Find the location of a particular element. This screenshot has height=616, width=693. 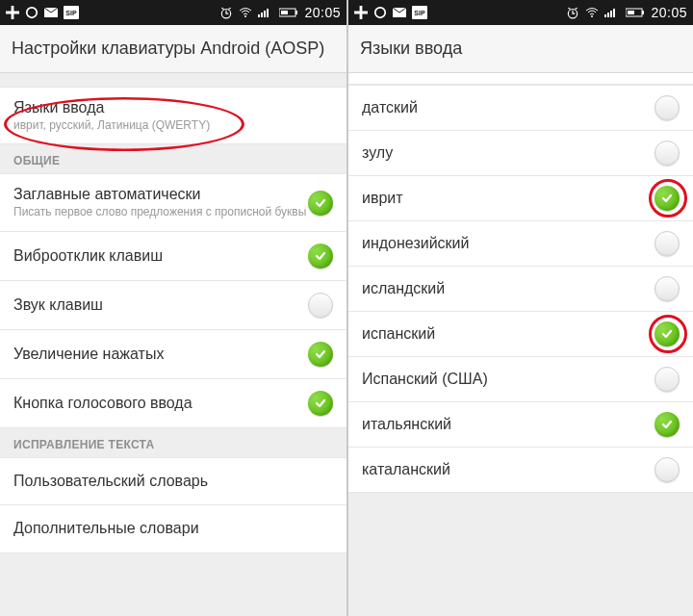

language-row: зулу is located at coordinates (521, 154).